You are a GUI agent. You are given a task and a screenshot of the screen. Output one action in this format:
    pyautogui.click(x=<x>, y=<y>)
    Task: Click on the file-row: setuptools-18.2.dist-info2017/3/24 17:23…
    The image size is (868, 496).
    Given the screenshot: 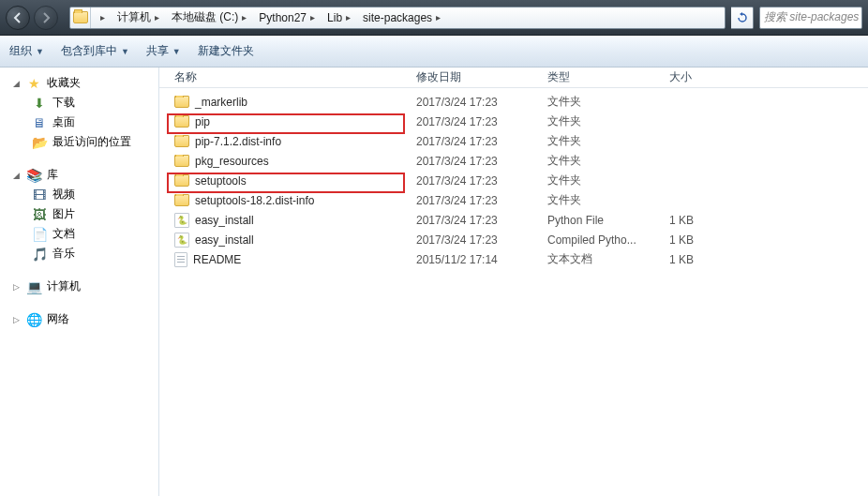 What is the action you would take?
    pyautogui.click(x=514, y=201)
    